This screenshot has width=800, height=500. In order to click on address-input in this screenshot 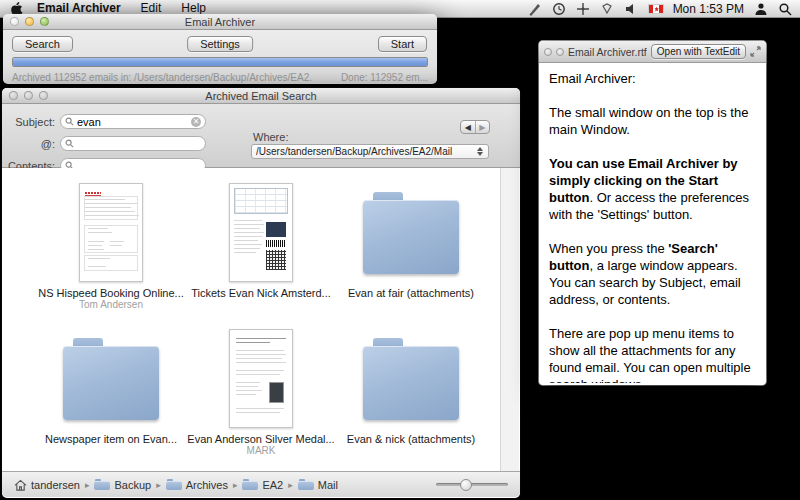, I will do `click(139, 144)`.